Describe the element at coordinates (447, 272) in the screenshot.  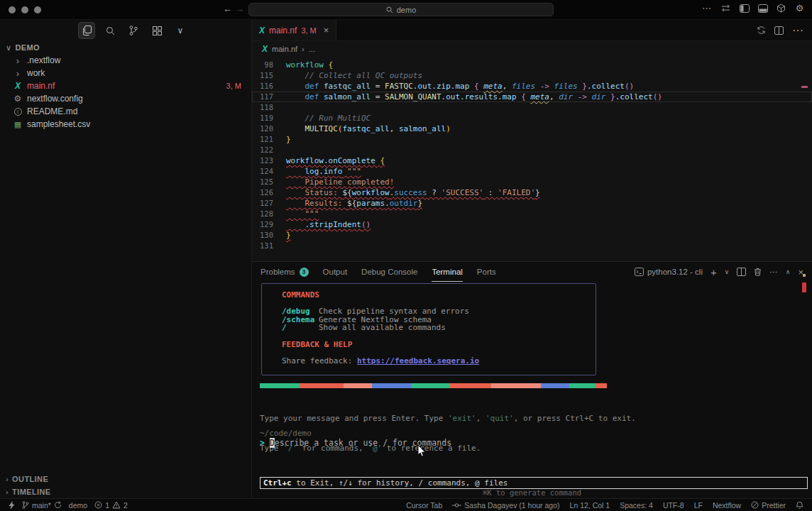
I see `panel-tab-terminal: Terminal` at that location.